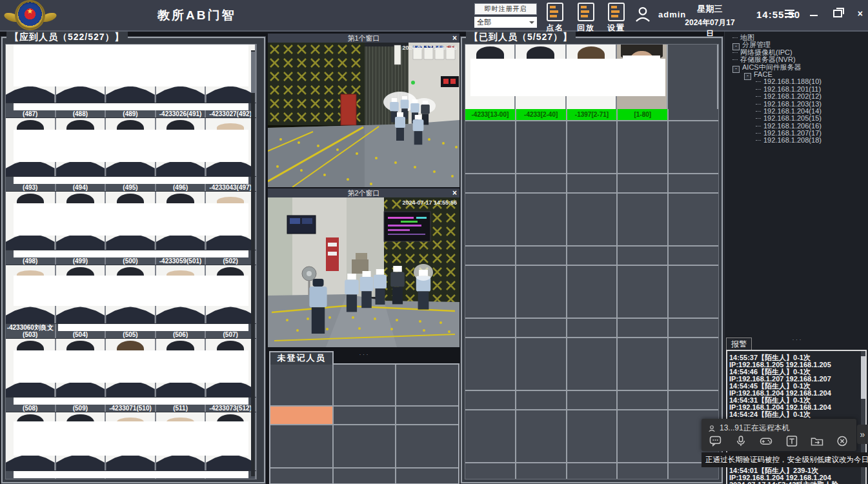 The height and width of the screenshot is (484, 868). I want to click on photo-row, so click(131, 368).